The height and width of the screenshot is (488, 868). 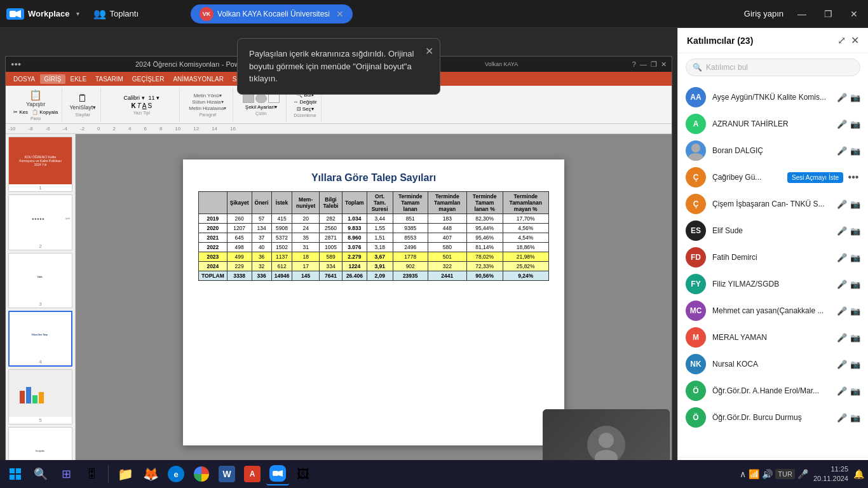 I want to click on participant-item: Ç Çişem İşbaşaran Can- TNKÜ S... 🎤 📷, so click(x=773, y=204).